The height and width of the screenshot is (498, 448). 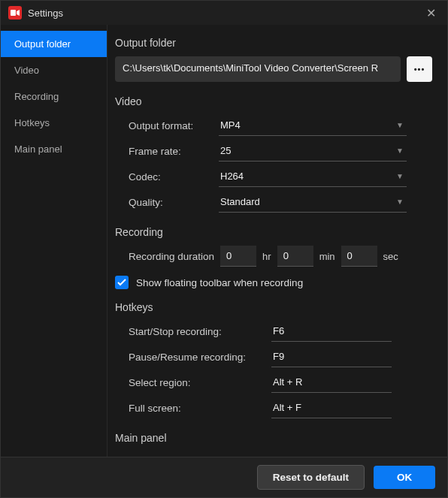 What do you see at coordinates (200, 332) in the screenshot?
I see `hotkey-start-stop-label: Start/Stop recording:` at bounding box center [200, 332].